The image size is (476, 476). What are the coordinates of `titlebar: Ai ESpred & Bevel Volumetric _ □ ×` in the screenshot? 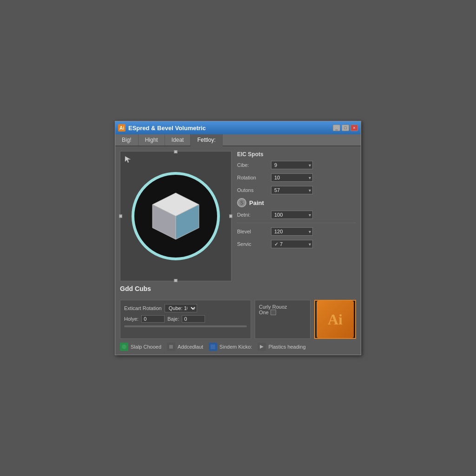 It's located at (238, 128).